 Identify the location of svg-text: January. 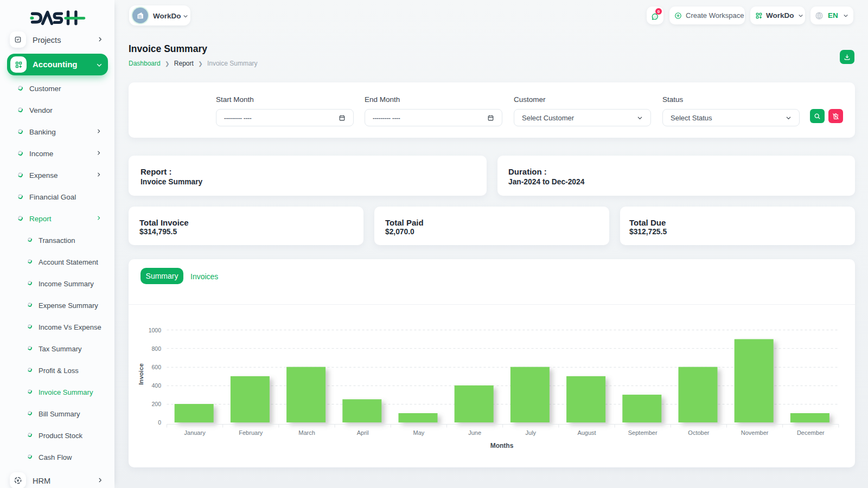
(195, 433).